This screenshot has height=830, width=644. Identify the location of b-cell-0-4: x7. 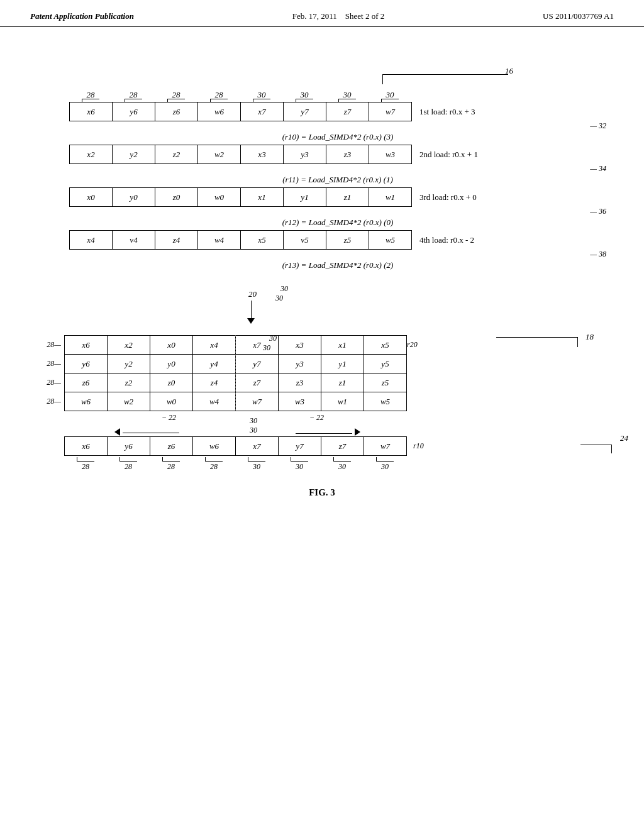
(257, 345).